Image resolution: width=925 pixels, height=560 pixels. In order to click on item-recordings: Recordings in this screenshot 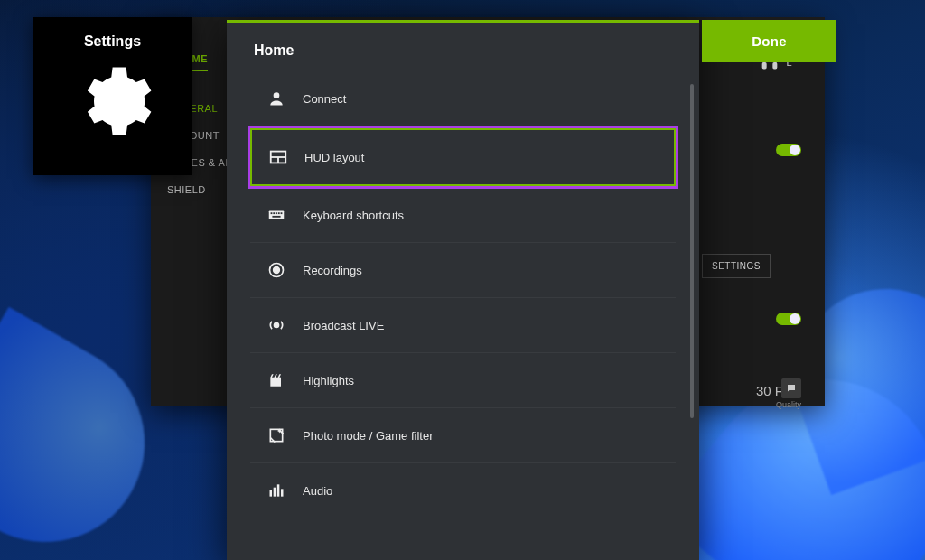, I will do `click(462, 271)`.